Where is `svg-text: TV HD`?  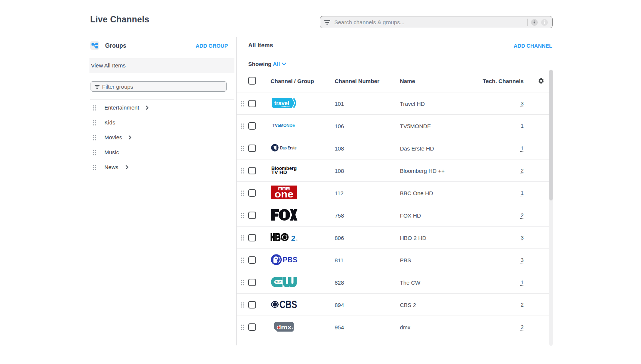
svg-text: TV HD is located at coordinates (279, 172).